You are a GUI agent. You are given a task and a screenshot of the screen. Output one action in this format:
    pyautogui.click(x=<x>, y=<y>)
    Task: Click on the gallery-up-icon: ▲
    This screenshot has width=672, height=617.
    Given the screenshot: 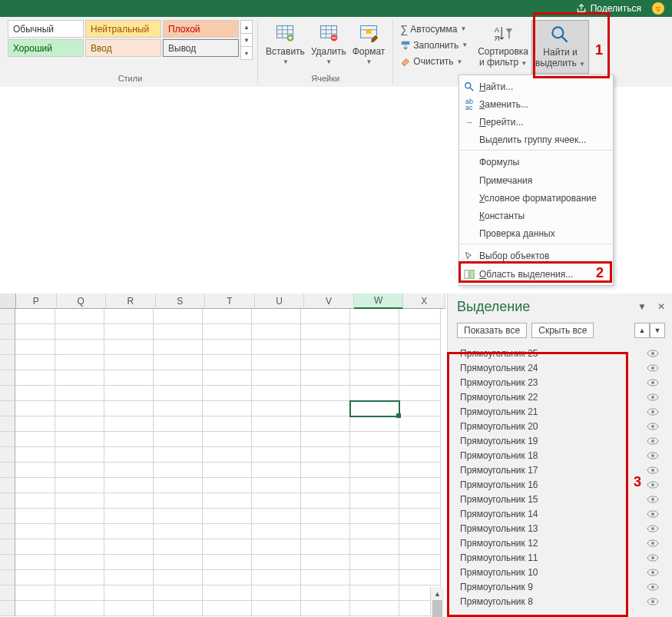 What is the action you would take?
    pyautogui.click(x=247, y=28)
    